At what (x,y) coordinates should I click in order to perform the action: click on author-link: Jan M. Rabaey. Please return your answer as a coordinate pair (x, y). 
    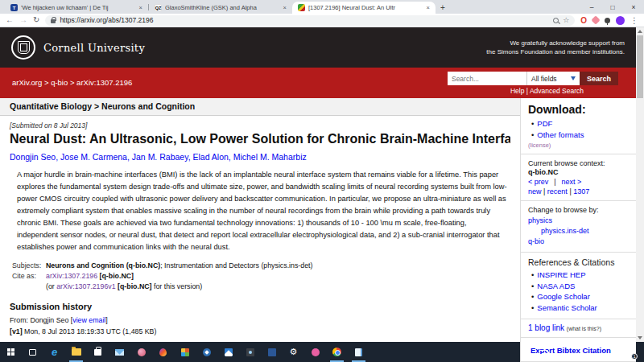
    Looking at the image, I should click on (163, 157).